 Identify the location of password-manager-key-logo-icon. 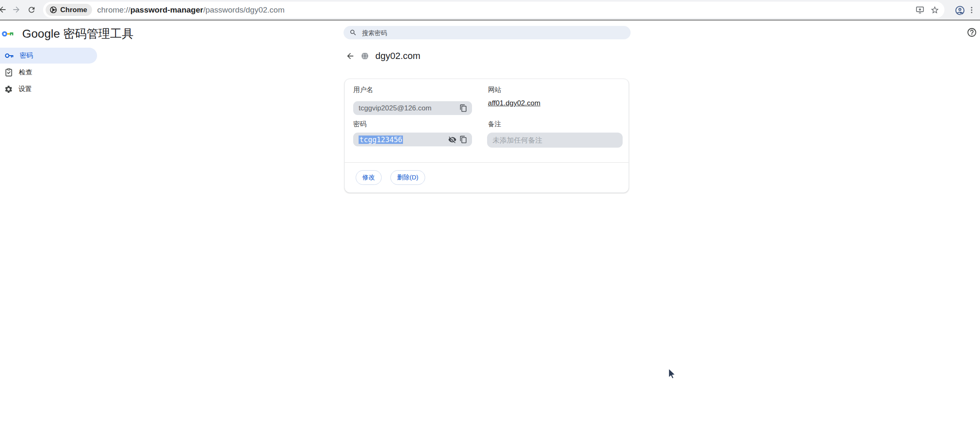
(8, 34).